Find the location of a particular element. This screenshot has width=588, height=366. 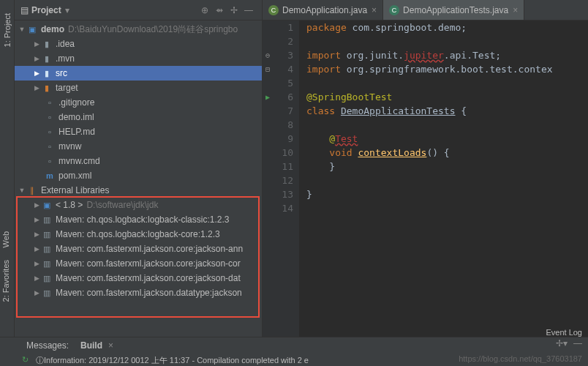

messages-tools: ✢▾ — is located at coordinates (569, 343).